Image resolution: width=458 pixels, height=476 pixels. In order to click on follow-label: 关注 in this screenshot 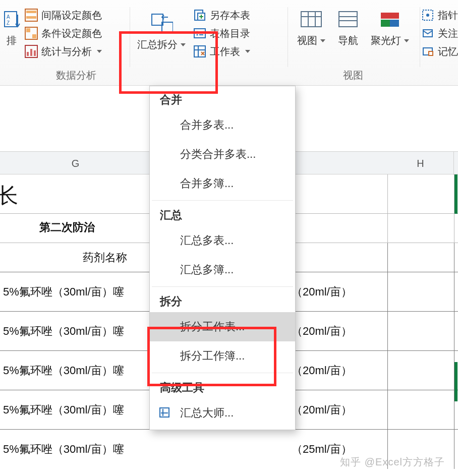, I will do `click(448, 33)`.